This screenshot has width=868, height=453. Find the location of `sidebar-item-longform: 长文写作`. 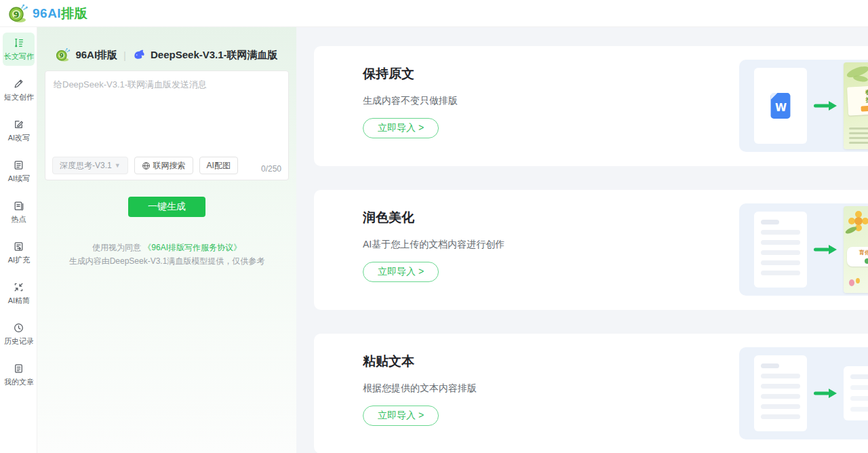

sidebar-item-longform: 长文写作 is located at coordinates (19, 49).